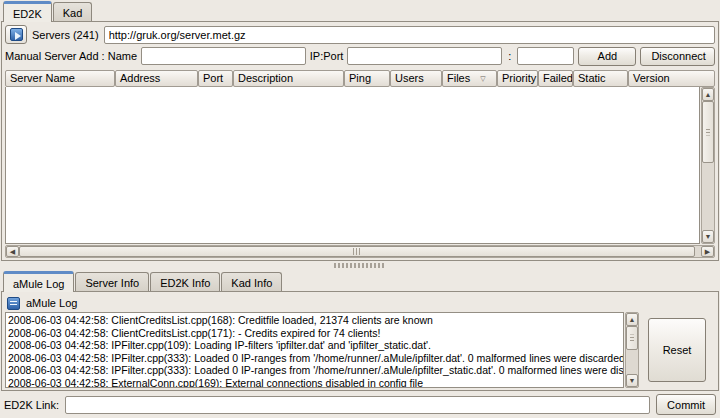 The width and height of the screenshot is (720, 418). Describe the element at coordinates (672, 78) in the screenshot. I see `column-header-version: Version` at that location.